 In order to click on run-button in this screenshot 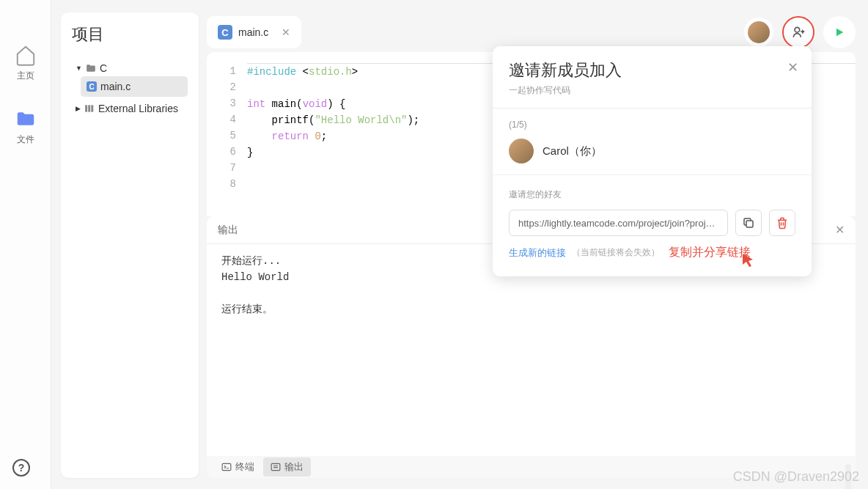, I will do `click(839, 32)`.